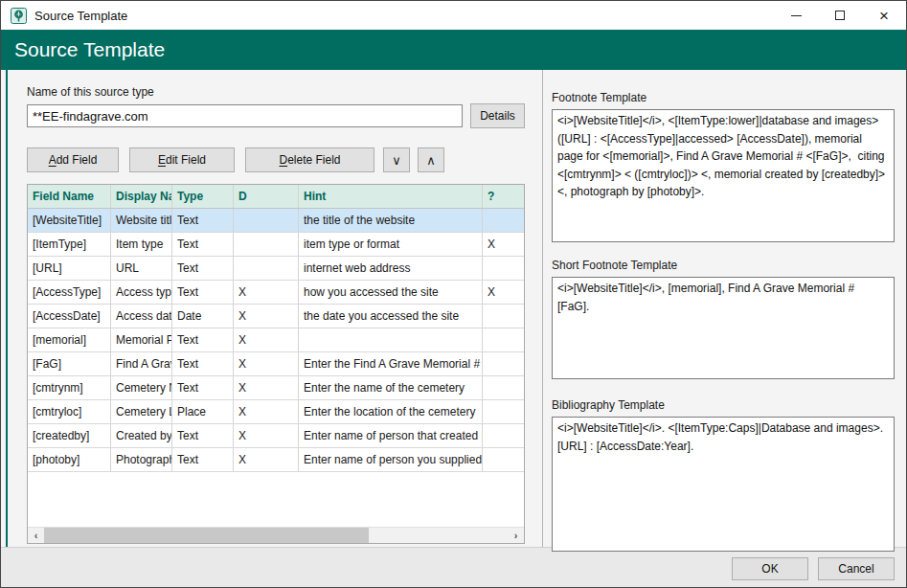  Describe the element at coordinates (723, 485) in the screenshot. I see `bibliography-template-input: <i>[WebsiteTitle]</i>. <[ItemType:Caps]|…` at that location.